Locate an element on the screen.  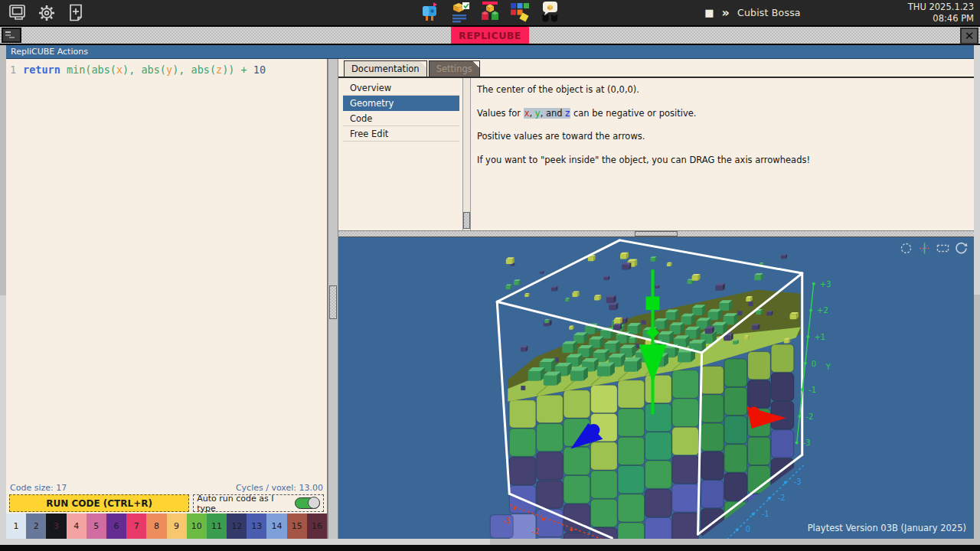
doc-p2-sep1: , is located at coordinates (533, 113).